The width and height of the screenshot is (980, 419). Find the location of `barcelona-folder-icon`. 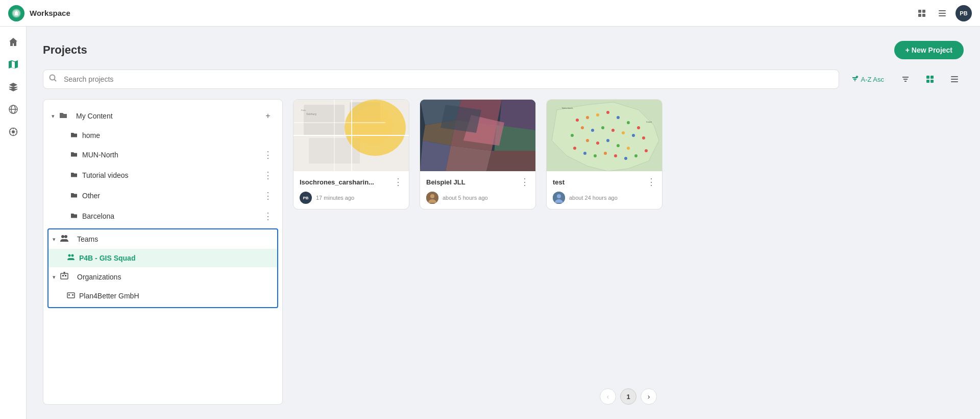

barcelona-folder-icon is located at coordinates (74, 216).